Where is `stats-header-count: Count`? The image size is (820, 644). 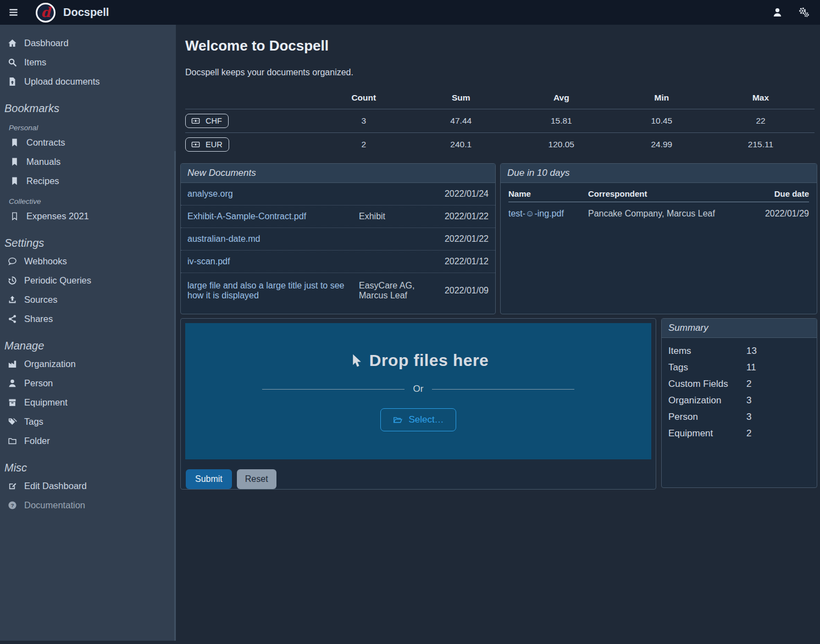 stats-header-count: Count is located at coordinates (364, 99).